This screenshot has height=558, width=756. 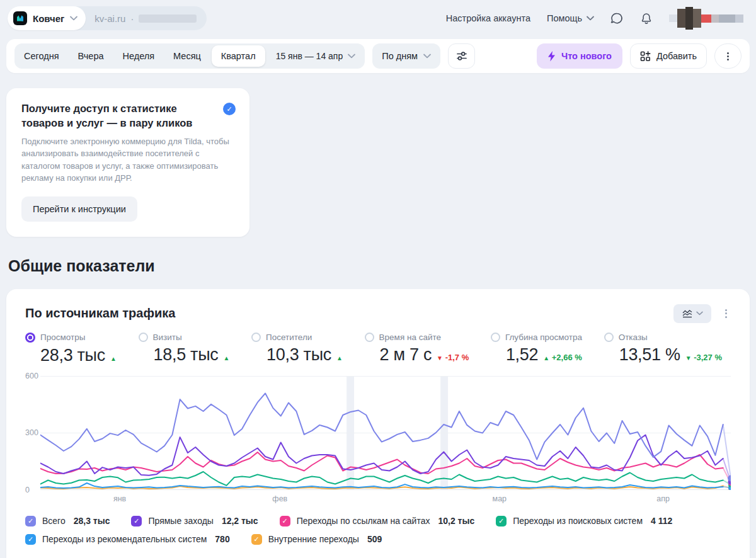 I want to click on legend-label: Прямые заходы, so click(x=180, y=521).